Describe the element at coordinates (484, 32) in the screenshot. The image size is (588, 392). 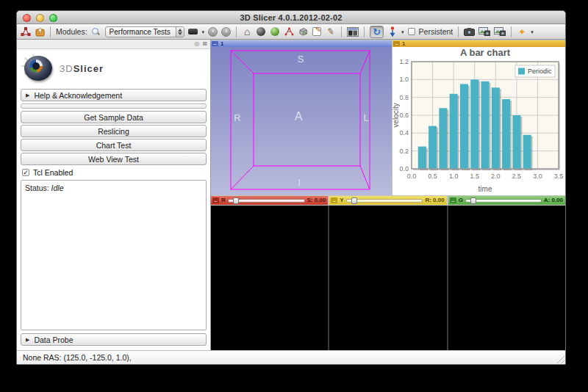
I see `sceneview-capture-icon` at that location.